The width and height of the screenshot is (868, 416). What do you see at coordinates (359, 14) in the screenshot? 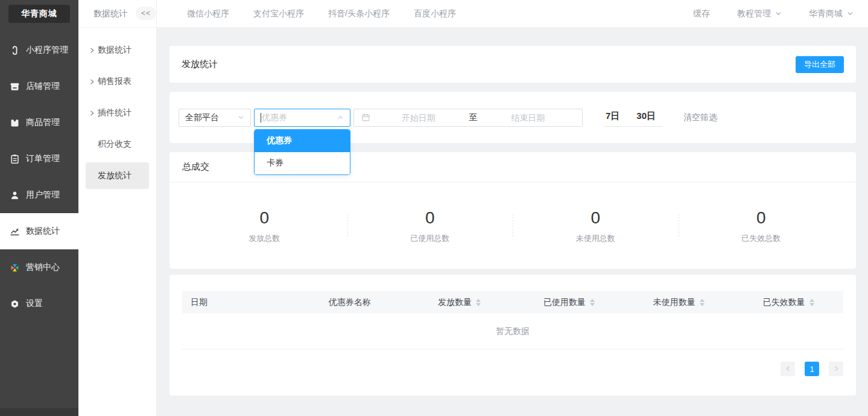
I see `tab-douyin-miniprogram: 抖音/头条小程序` at bounding box center [359, 14].